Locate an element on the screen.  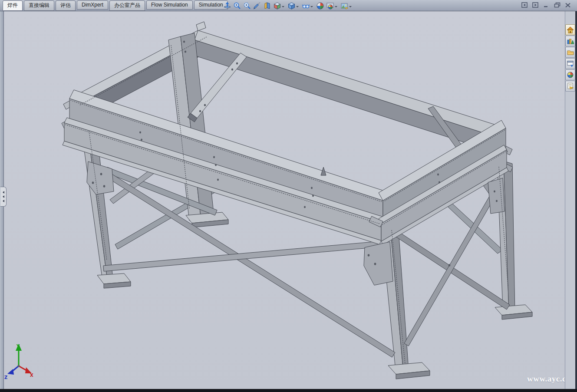
axis-y-label: Y is located at coordinates (18, 346).